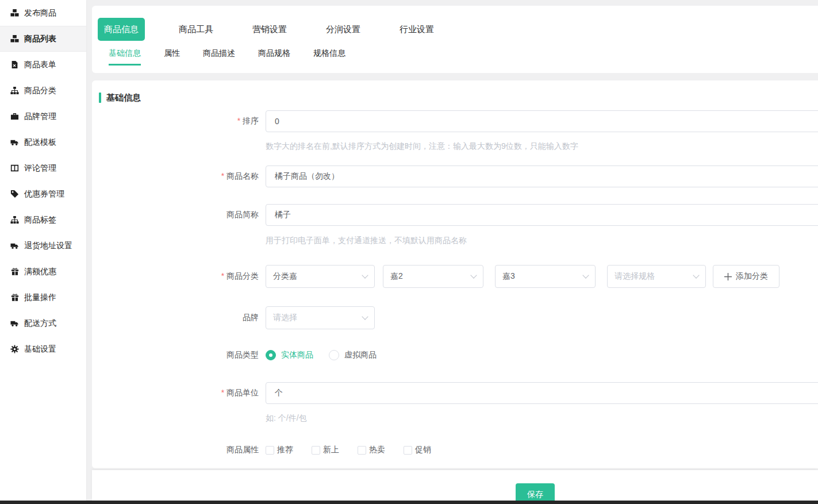  Describe the element at coordinates (43, 252) in the screenshot. I see `sidebar: 发布商品 商品列表 商品表单 商品分类 品牌管理 配送模板 评论管理 优惠券管理…` at that location.